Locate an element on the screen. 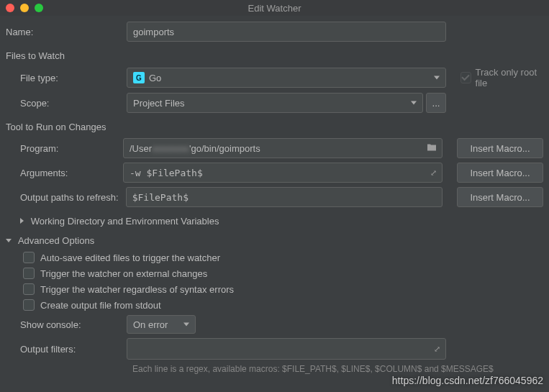 This screenshot has height=392, width=549. create-output-stdout-label: Create output file from stdout is located at coordinates (101, 305).